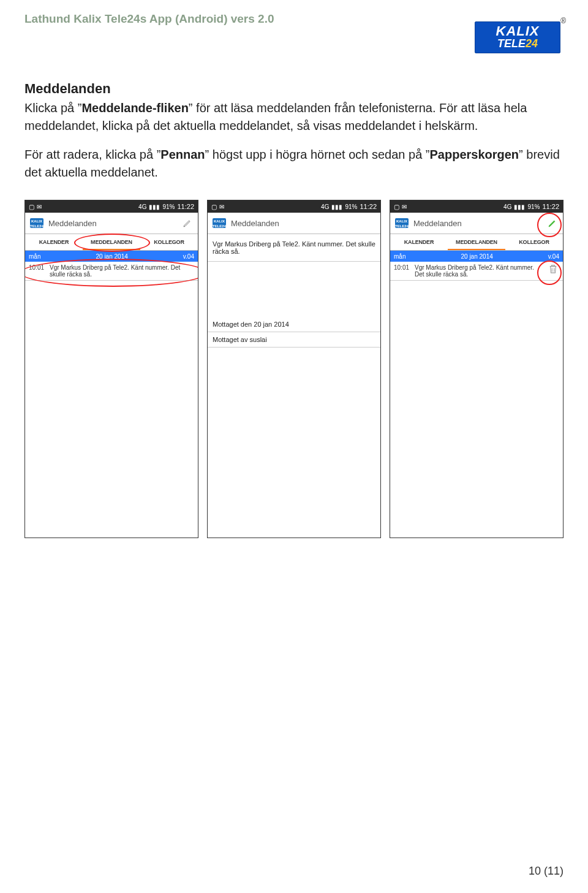  Describe the element at coordinates (183, 154) in the screenshot. I see `p2-bold1: Pennan` at that location.